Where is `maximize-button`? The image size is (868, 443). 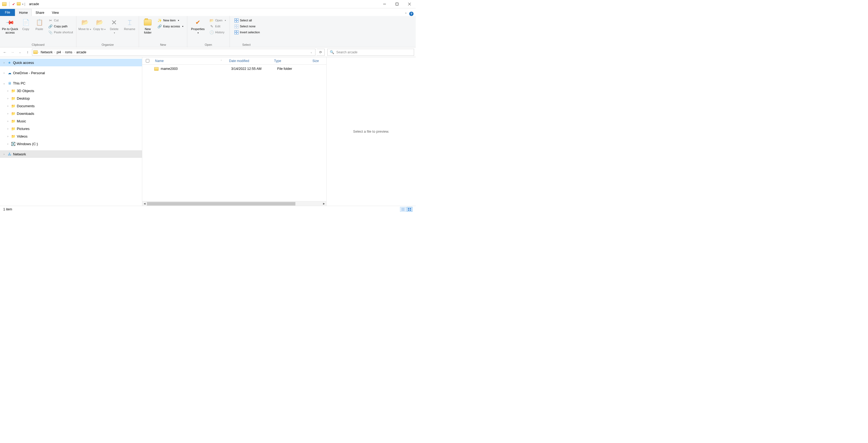 maximize-button is located at coordinates (397, 4).